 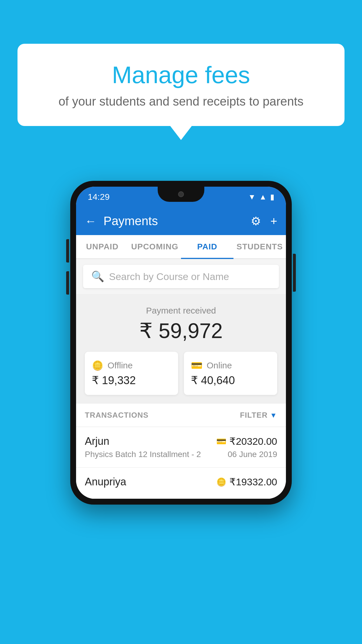 I want to click on transactions-label: TRANSACTIONS, so click(x=117, y=415).